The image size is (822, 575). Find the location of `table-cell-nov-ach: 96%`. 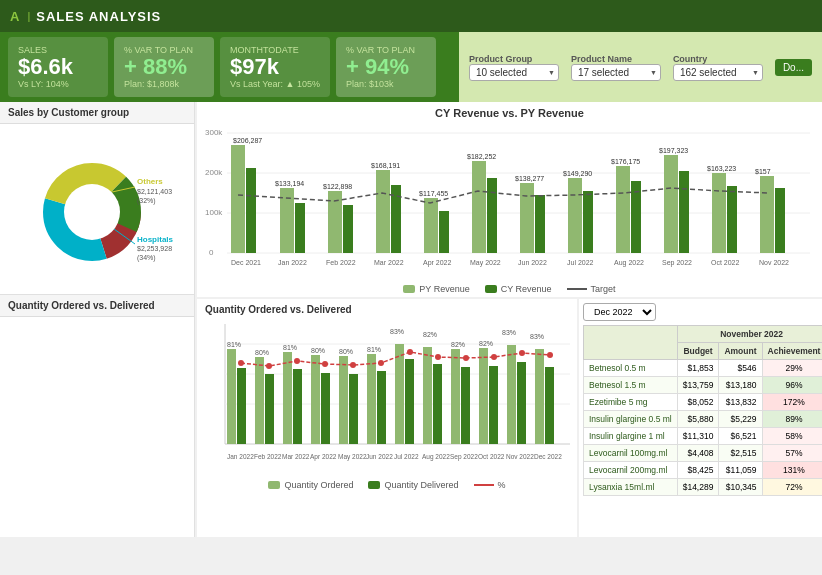

table-cell-nov-ach: 96% is located at coordinates (792, 386).